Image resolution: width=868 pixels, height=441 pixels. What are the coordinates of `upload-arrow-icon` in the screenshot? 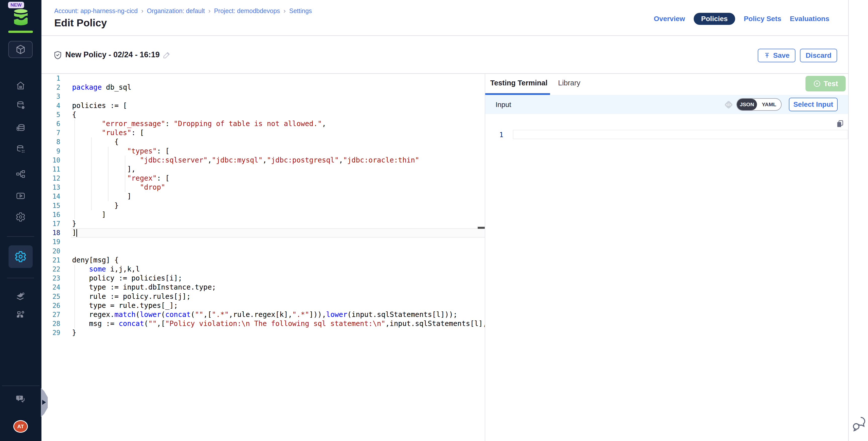 It's located at (767, 55).